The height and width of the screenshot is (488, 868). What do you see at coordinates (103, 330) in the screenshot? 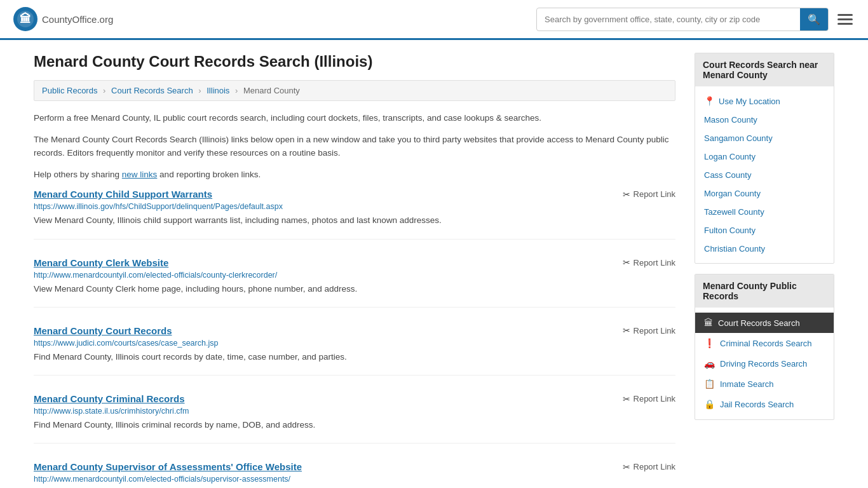
I see `result-title: Menard County Court Records` at bounding box center [103, 330].